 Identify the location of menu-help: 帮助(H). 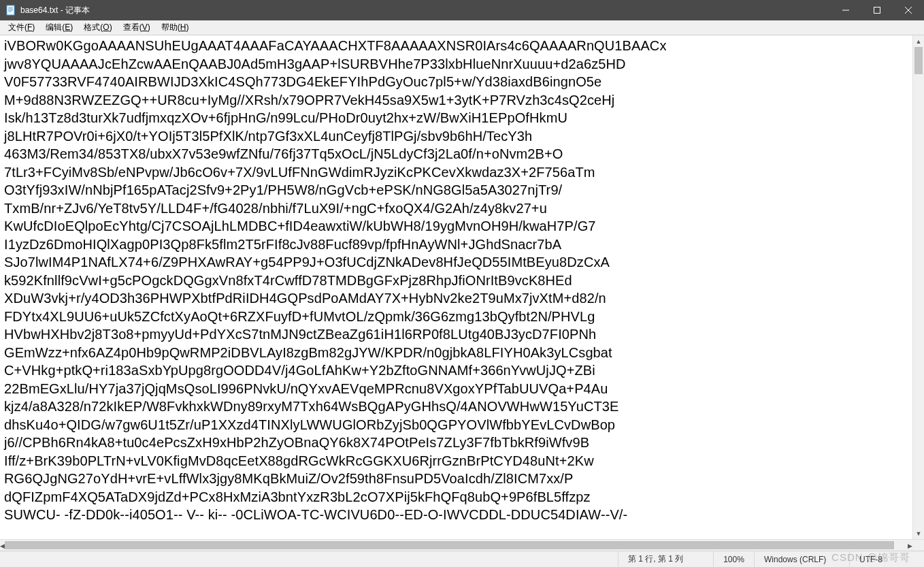
(176, 27).